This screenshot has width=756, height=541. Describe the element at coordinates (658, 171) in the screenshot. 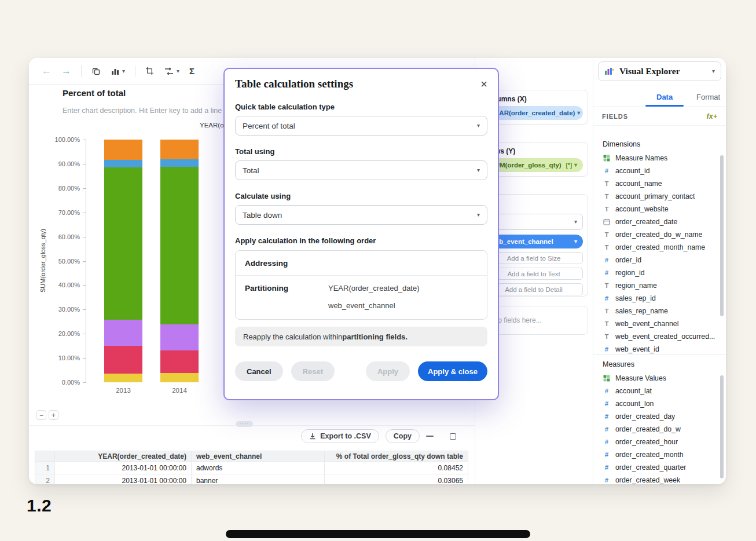

I see `field-item-account_id: #account_id` at that location.